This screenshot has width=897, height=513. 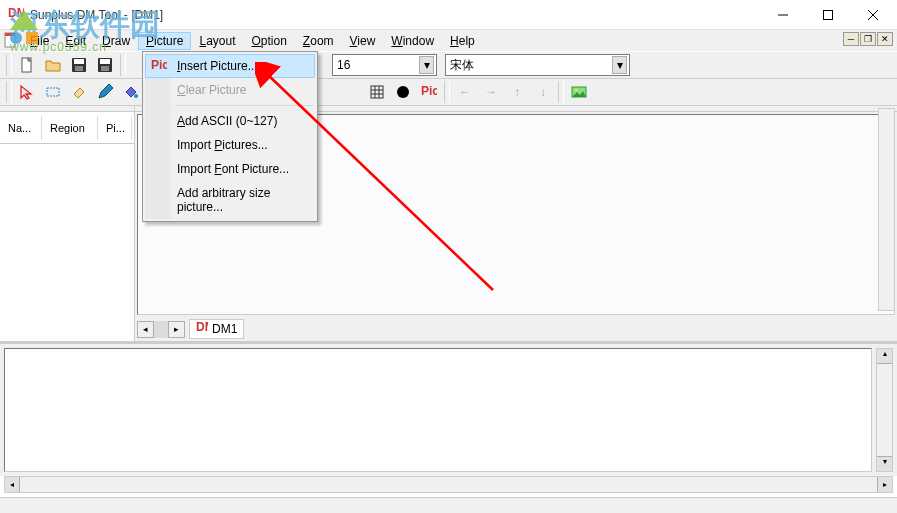 I want to click on canvas-tab-label: DM1, so click(x=224, y=329).